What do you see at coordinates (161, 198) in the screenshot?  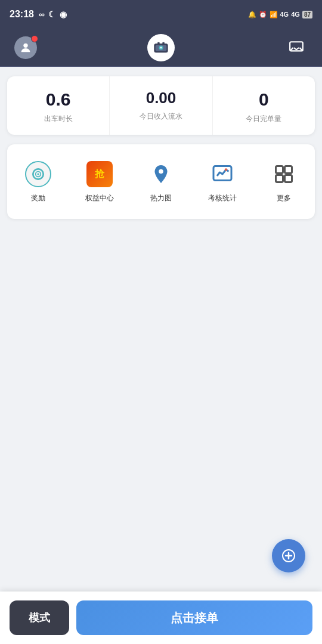 I see `heatmap-label: 热力图` at bounding box center [161, 198].